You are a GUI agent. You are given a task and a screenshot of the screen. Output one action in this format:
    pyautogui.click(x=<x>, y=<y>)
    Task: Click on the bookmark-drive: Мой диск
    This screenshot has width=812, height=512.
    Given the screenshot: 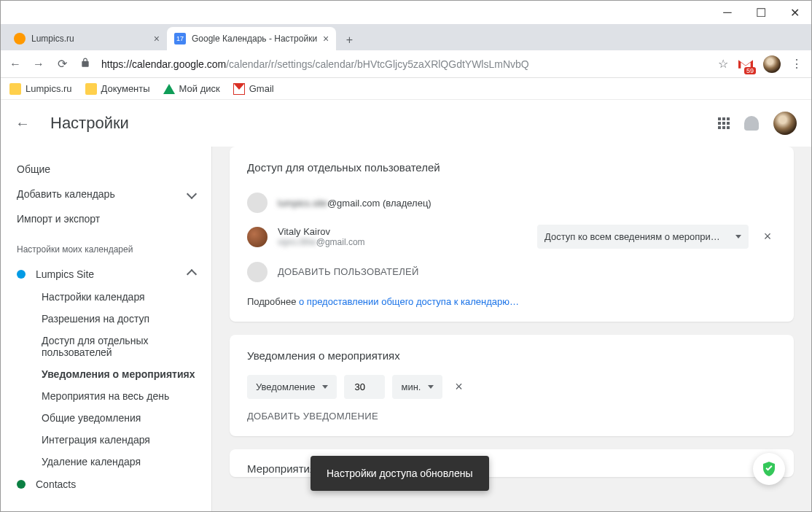 What is the action you would take?
    pyautogui.click(x=192, y=89)
    